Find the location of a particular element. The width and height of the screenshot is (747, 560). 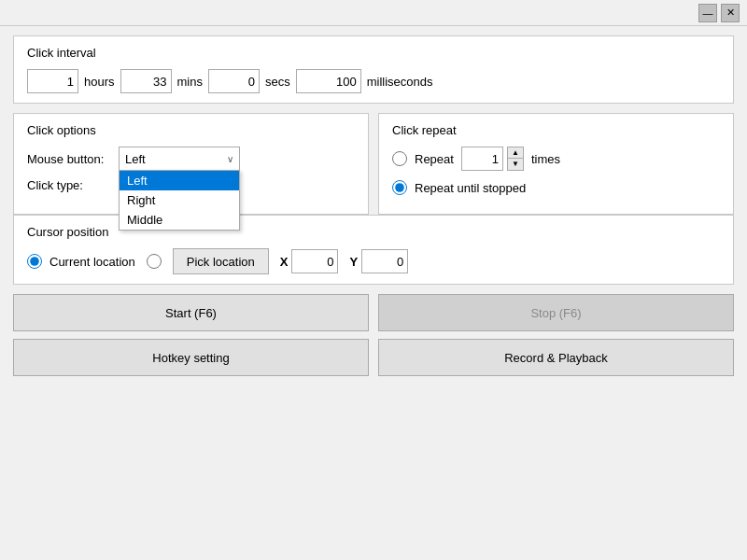

minimize-button: — is located at coordinates (708, 13).